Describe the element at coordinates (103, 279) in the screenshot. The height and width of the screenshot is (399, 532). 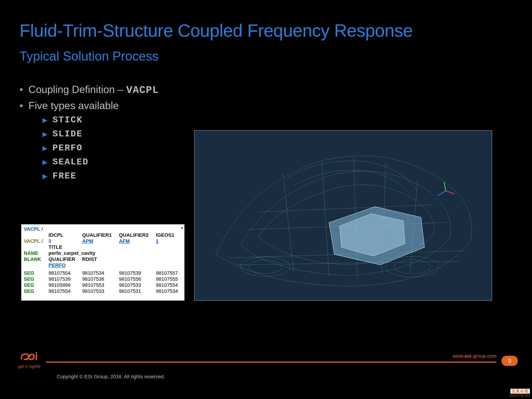
I see `table-row: SEG 98107539 98107536 98107556 98107555` at that location.